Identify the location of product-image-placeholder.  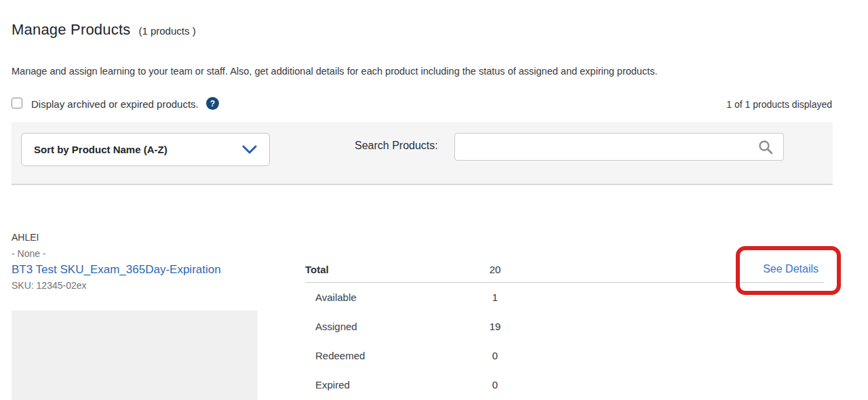
(134, 355).